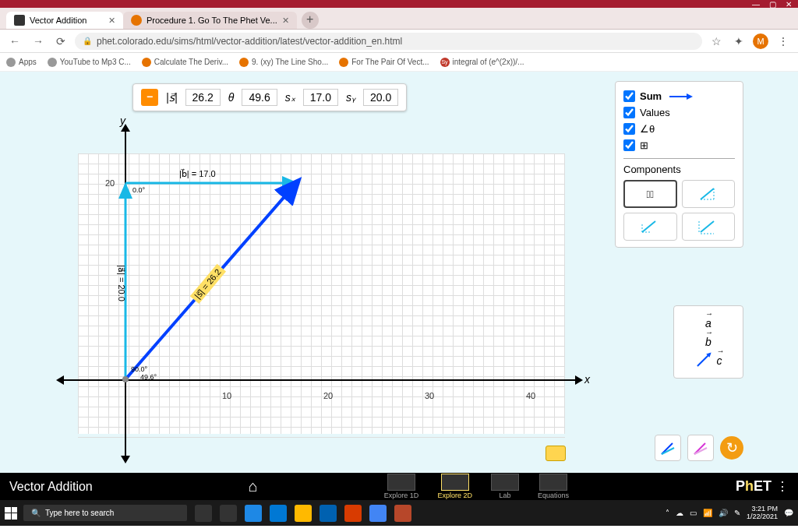  I want to click on screen-explore-2d: Explore 2D, so click(455, 486).